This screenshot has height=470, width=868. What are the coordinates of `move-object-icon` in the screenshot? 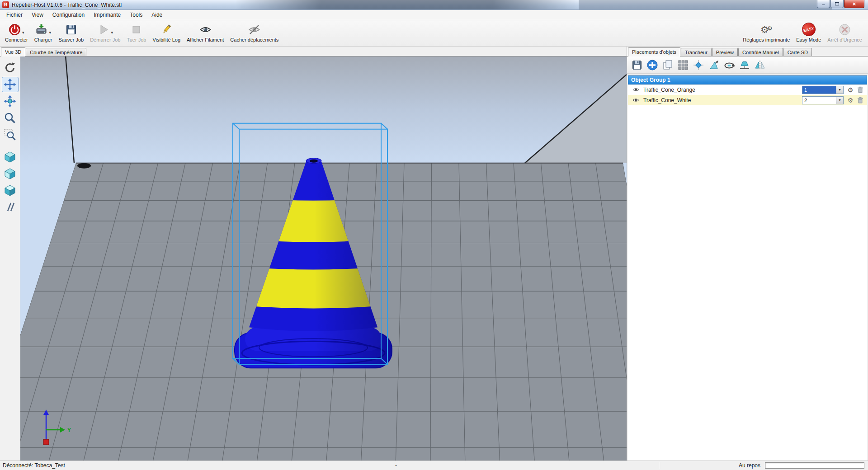 It's located at (10, 101).